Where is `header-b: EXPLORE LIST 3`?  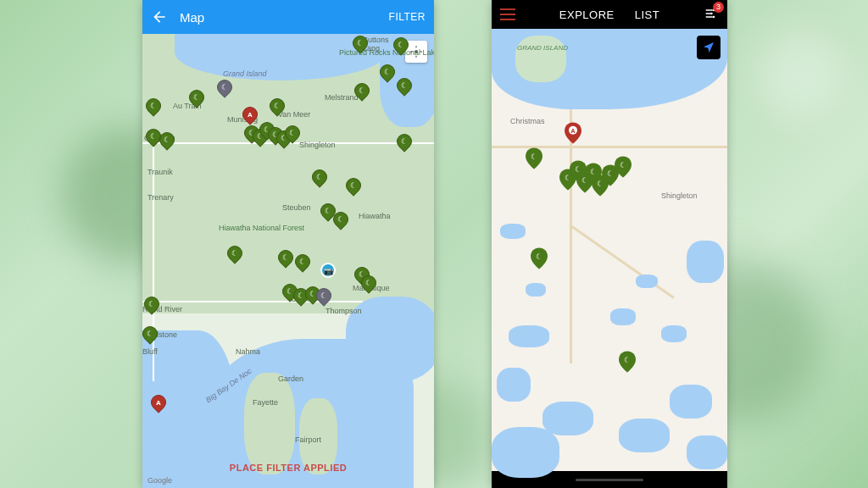
header-b: EXPLORE LIST 3 is located at coordinates (609, 14).